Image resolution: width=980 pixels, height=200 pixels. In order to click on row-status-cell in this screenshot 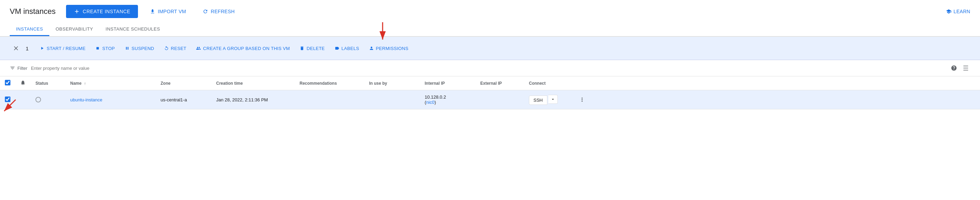, I will do `click(48, 100)`.